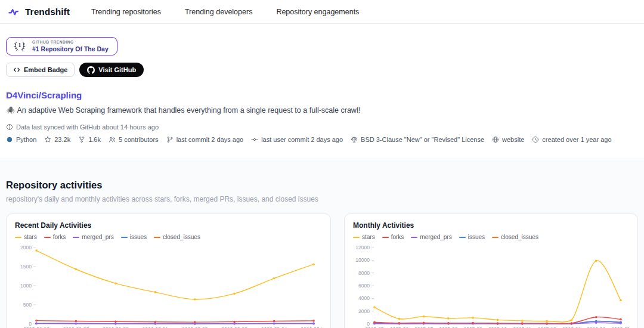 Image resolution: width=644 pixels, height=328 pixels. I want to click on contributors-icon, so click(112, 140).